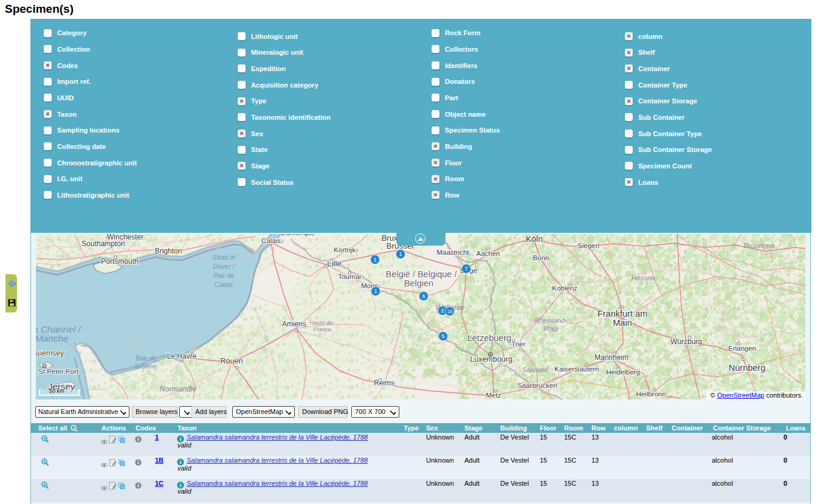 The image size is (823, 504). Describe the element at coordinates (622, 323) in the screenshot. I see `svg-text: Main` at that location.